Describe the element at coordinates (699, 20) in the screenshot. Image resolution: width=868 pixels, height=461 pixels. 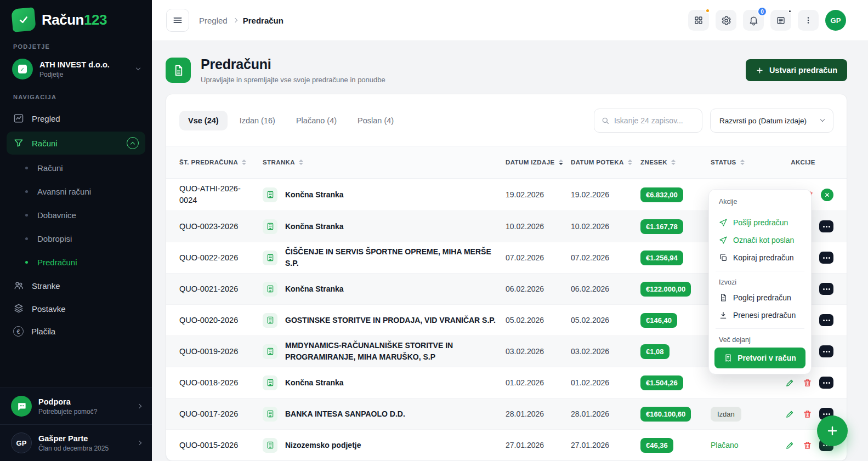
I see `puzzle-icon` at that location.